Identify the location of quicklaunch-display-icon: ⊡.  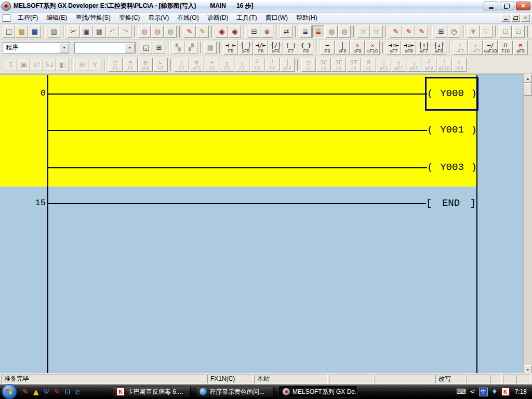
(68, 392).